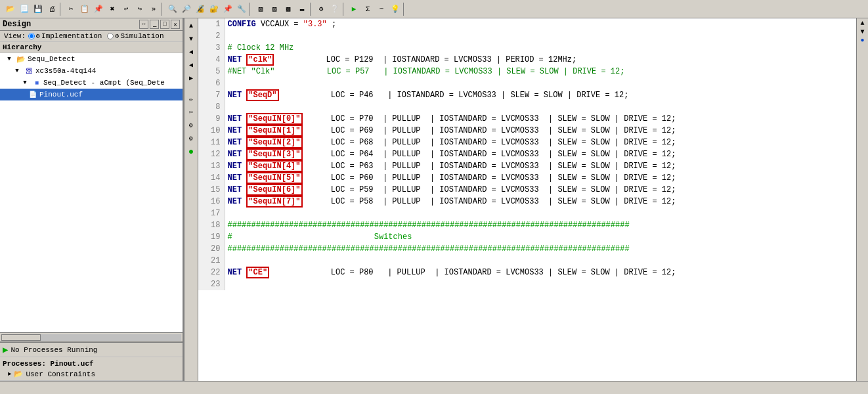 The width and height of the screenshot is (868, 394). What do you see at coordinates (540, 166) in the screenshot?
I see `code-line-13: NET "SequIN[4]" LOC = P63 | PULLUP | IOS…` at bounding box center [540, 166].